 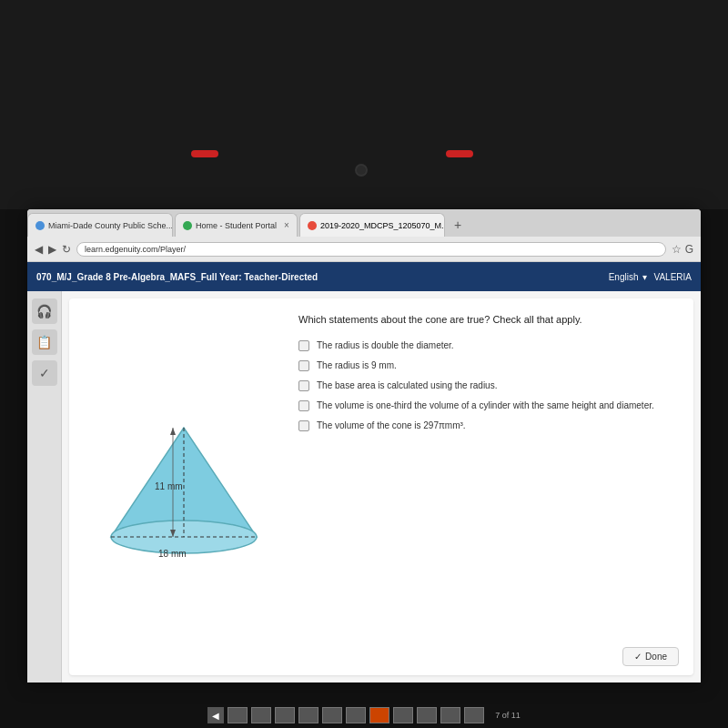 I want to click on tab-icon-miami, so click(x=40, y=226).